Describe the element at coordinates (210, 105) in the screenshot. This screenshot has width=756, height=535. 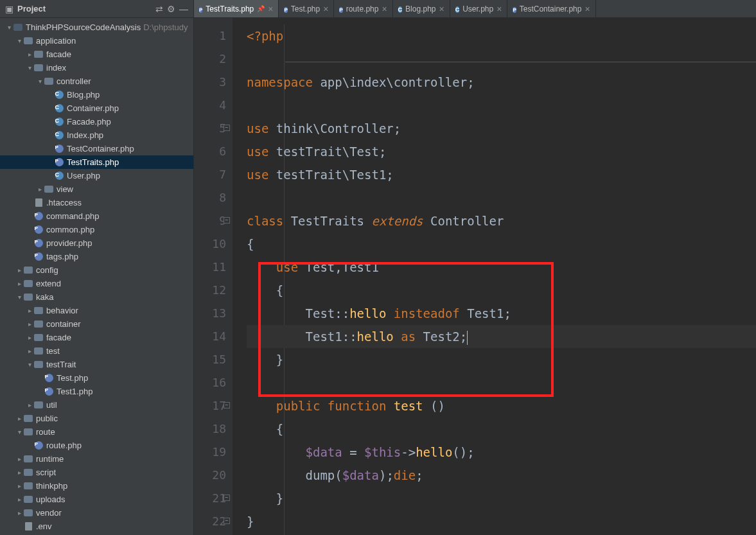
I see `line-number: 4` at that location.